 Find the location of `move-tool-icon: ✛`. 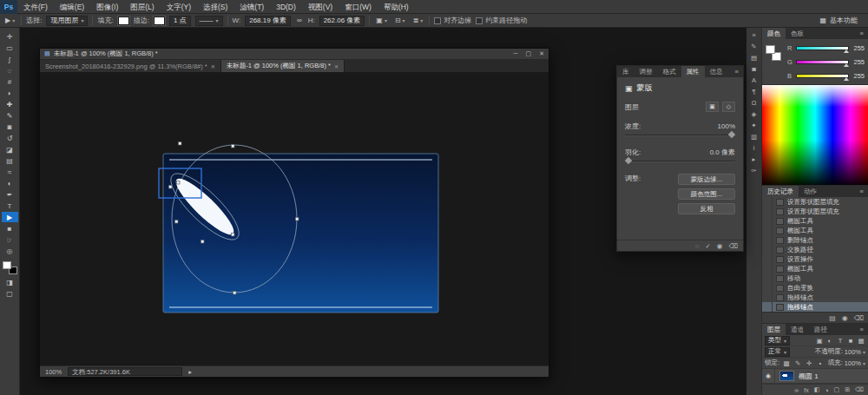

move-tool-icon: ✛ is located at coordinates (10, 36).